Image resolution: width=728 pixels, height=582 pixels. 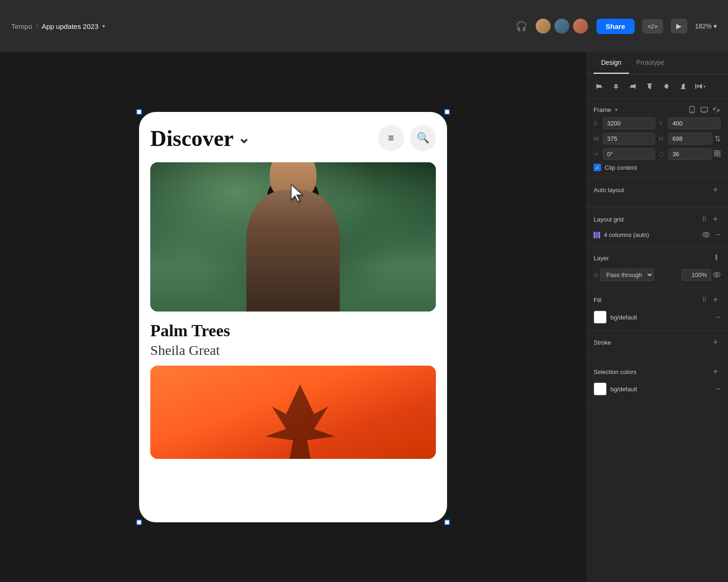 What do you see at coordinates (704, 110) in the screenshot?
I see `frame-desktop-icon` at bounding box center [704, 110].